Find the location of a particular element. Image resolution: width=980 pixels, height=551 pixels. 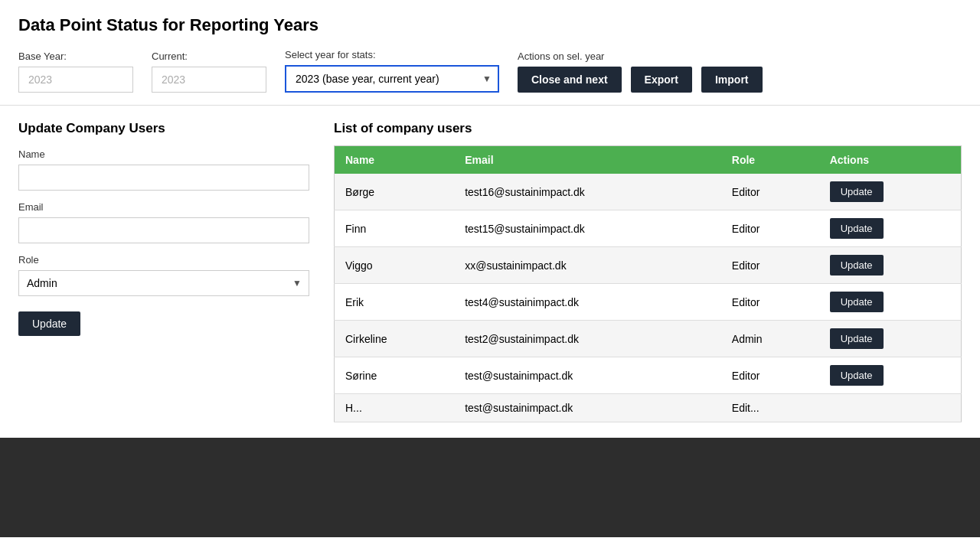

role-select-wrapper: Admin Editor Viewer is located at coordinates (164, 283).